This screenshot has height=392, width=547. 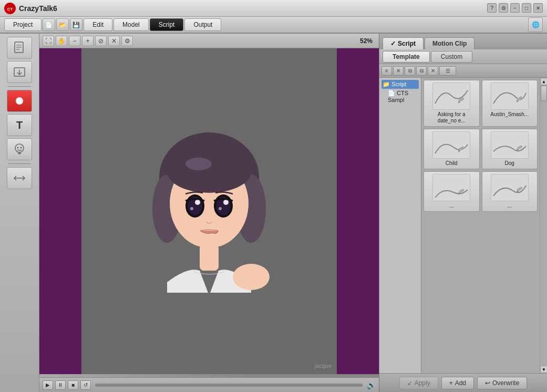 What do you see at coordinates (527, 8) in the screenshot?
I see `maximize-button: □` at bounding box center [527, 8].